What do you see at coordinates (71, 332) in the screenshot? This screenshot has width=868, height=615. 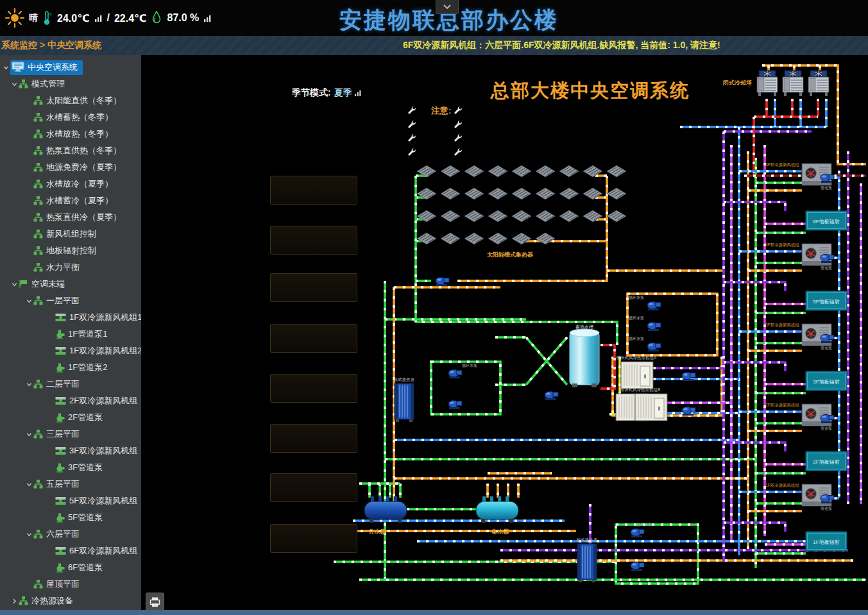 I see `sidebar-tree: 中央空调系统模式管理太阳能直供（冬季）水槽蓄热（冬季）水槽放热（冬季）热泵直供热…` at bounding box center [71, 332].